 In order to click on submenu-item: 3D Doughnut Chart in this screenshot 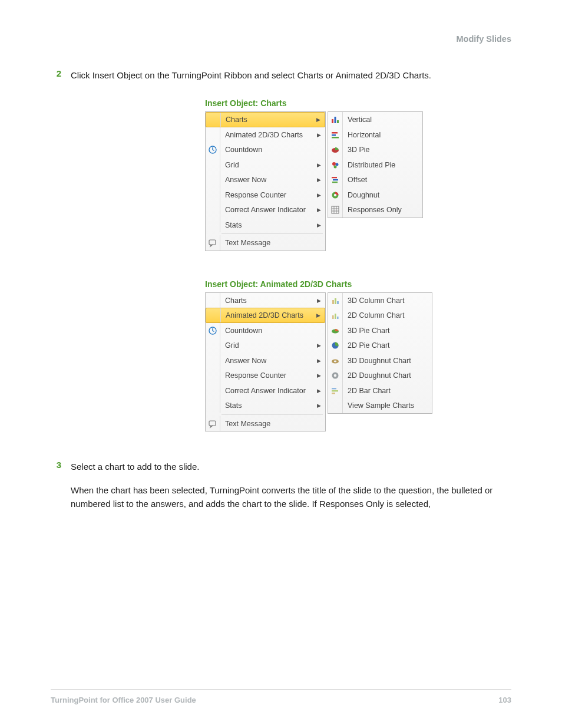, I will do `click(380, 361)`.